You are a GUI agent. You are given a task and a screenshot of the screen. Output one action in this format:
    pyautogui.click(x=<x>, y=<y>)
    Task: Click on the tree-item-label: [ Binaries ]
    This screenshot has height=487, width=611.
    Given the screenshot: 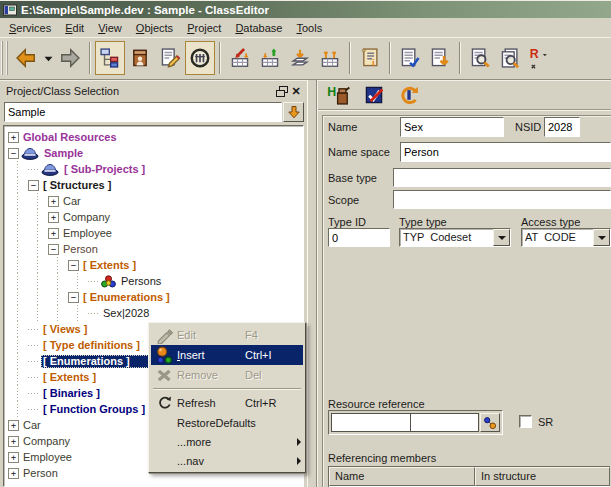 What is the action you would take?
    pyautogui.click(x=72, y=394)
    